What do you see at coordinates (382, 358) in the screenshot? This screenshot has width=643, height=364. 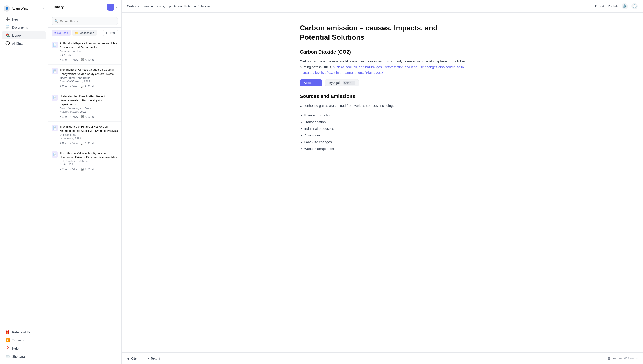 I see `bottom-bar: ⊕ Cite ≡ Text ⬆ ⊞ ↩ ↪ 659 words` at bounding box center [382, 358].